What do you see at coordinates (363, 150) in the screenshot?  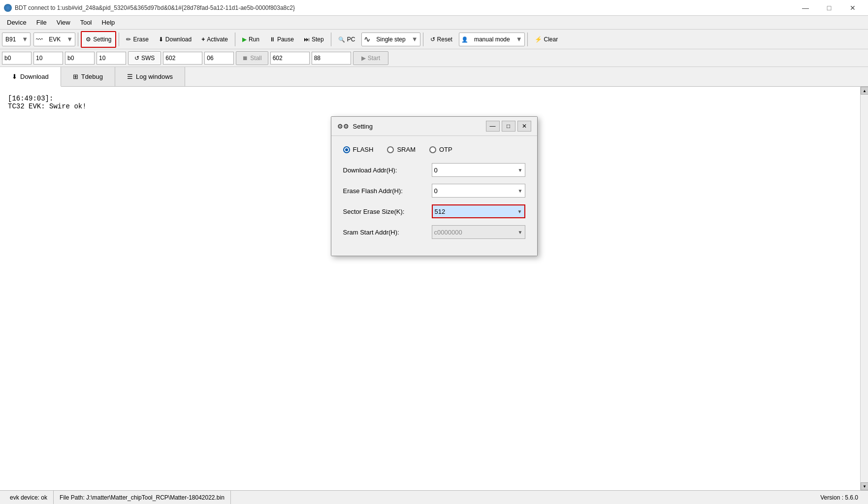 I see `radio-flash-label: FLASH` at bounding box center [363, 150].